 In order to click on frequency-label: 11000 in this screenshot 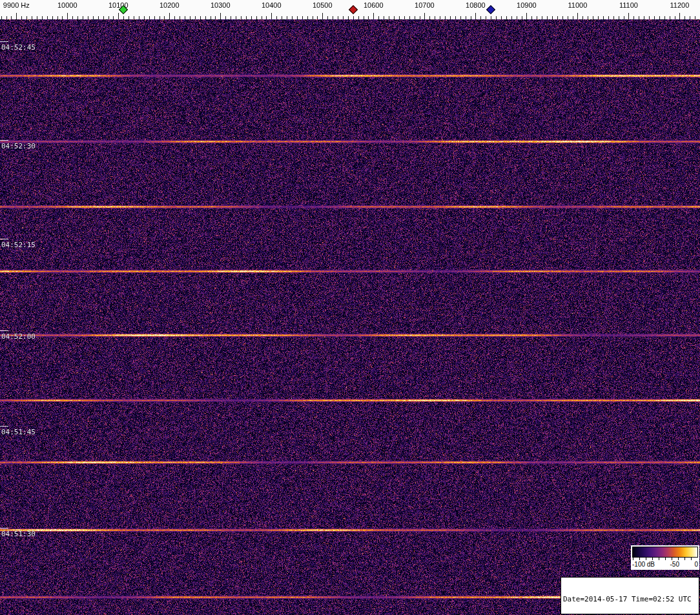, I will do `click(578, 5)`.